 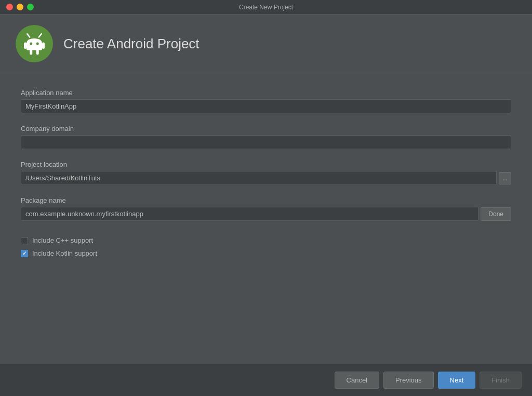 I want to click on company-domain-label: Company domain, so click(x=266, y=129).